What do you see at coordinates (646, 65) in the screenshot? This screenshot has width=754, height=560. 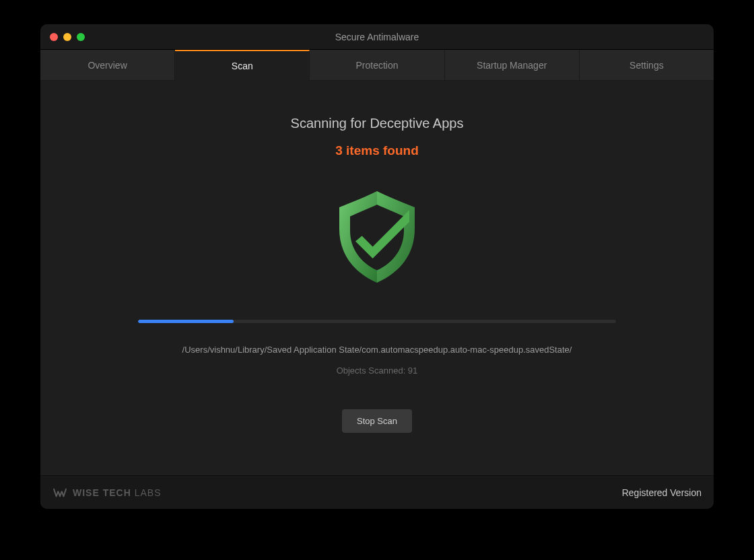 I see `tab-settings: Settings` at bounding box center [646, 65].